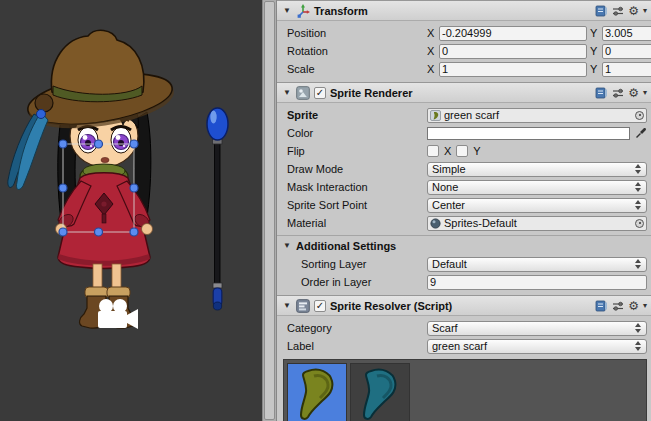  Describe the element at coordinates (537, 264) in the screenshot. I see `sorting-layer-dropdown: Default` at that location.